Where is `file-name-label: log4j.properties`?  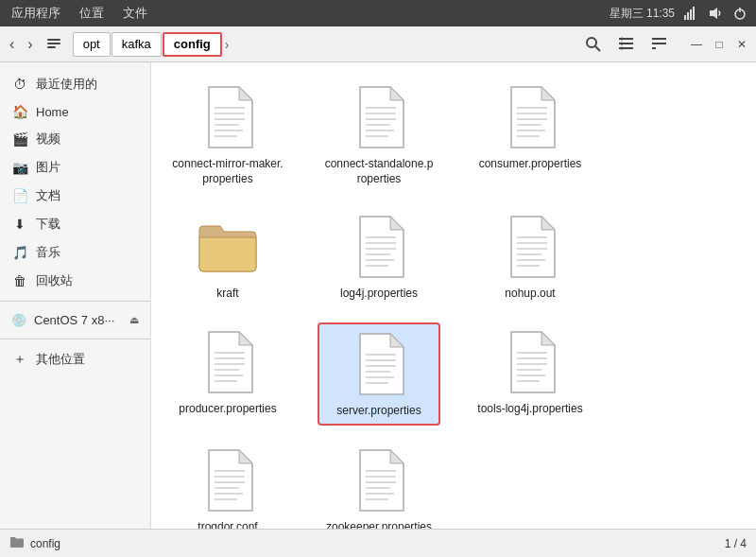
file-name-label: log4j.properties is located at coordinates (379, 294).